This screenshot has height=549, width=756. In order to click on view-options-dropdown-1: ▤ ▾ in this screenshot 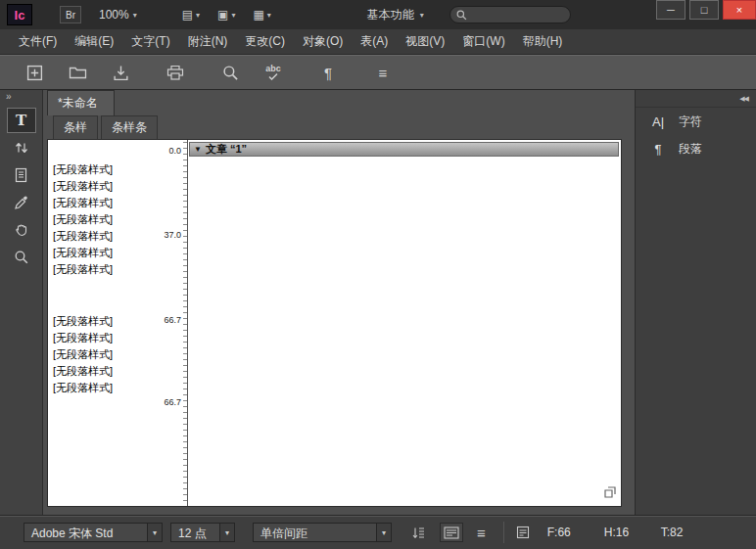, I will do `click(191, 15)`.